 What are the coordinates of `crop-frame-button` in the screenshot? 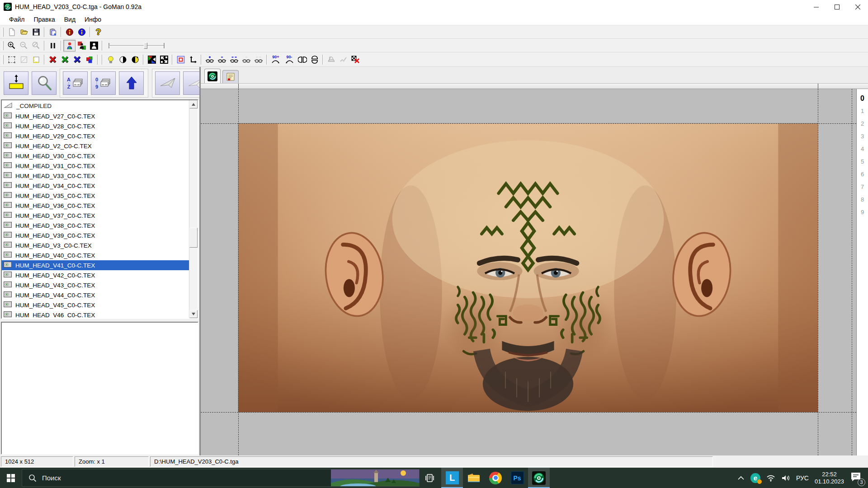 It's located at (181, 60).